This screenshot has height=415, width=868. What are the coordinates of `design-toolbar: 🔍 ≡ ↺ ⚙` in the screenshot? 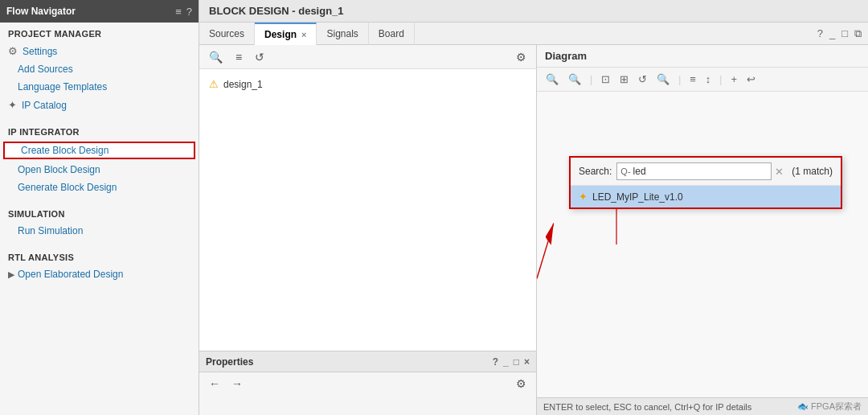 It's located at (368, 57).